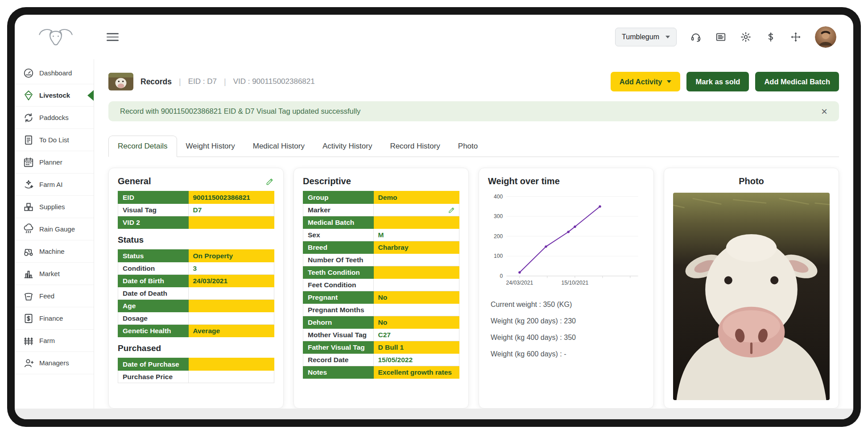  What do you see at coordinates (417, 347) in the screenshot?
I see `field-value: D Bull 1` at bounding box center [417, 347].